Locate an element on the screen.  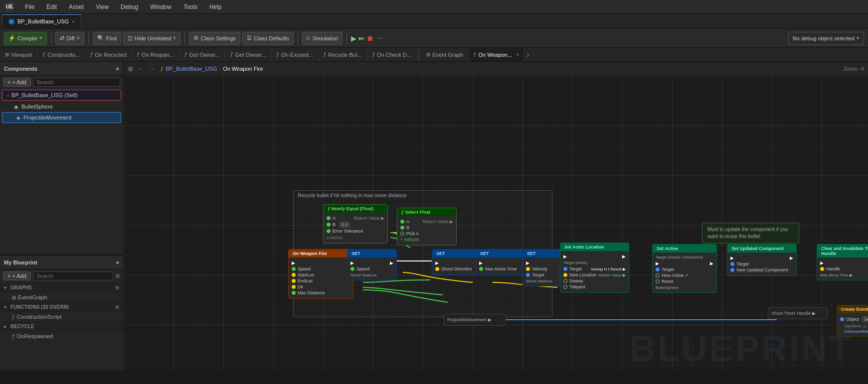
forward-button: → is located at coordinates (152, 69).